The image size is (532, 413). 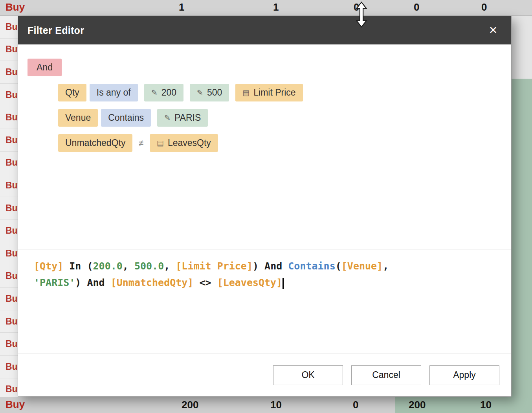 What do you see at coordinates (284, 118) in the screenshot?
I see `condition-row: Venue Contains ✎ PARIS` at bounding box center [284, 118].